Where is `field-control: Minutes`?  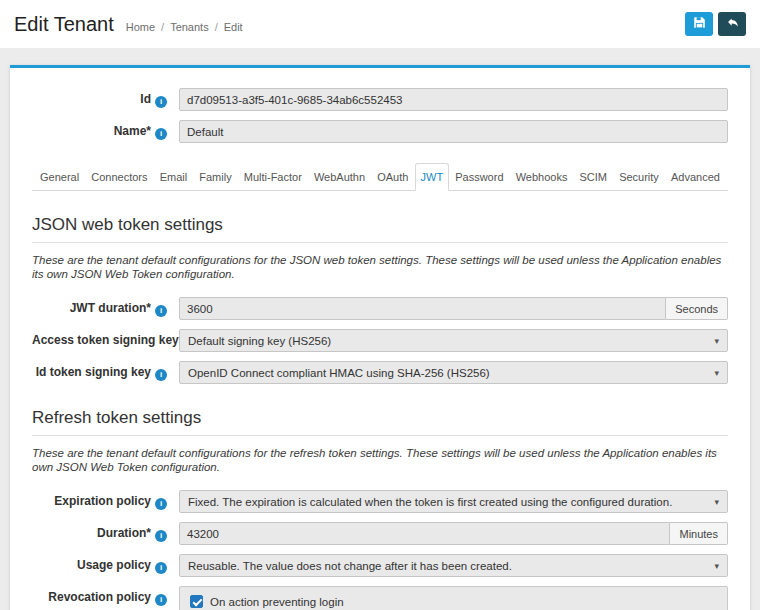 field-control: Minutes is located at coordinates (454, 534).